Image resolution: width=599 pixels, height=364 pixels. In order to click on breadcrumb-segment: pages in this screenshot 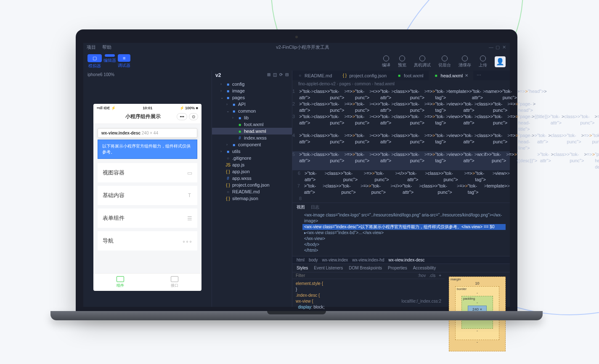, I will do `click(347, 84)`.